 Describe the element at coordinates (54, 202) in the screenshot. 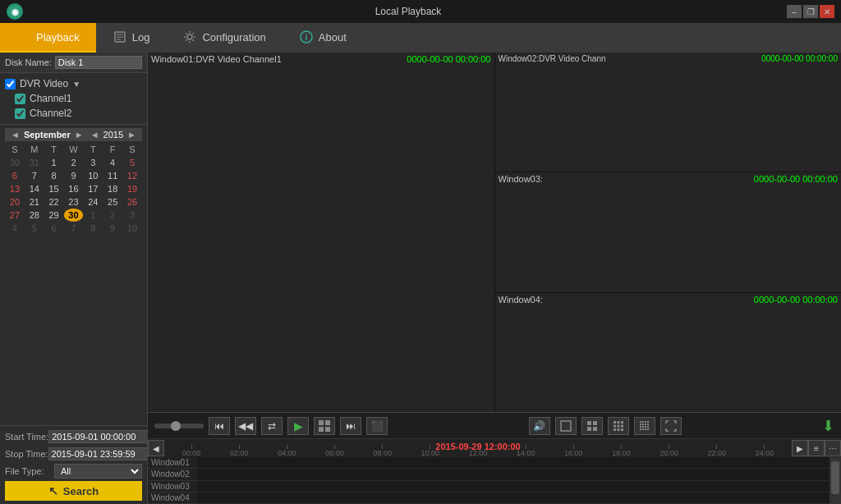

I see `calendar-day: 22` at that location.